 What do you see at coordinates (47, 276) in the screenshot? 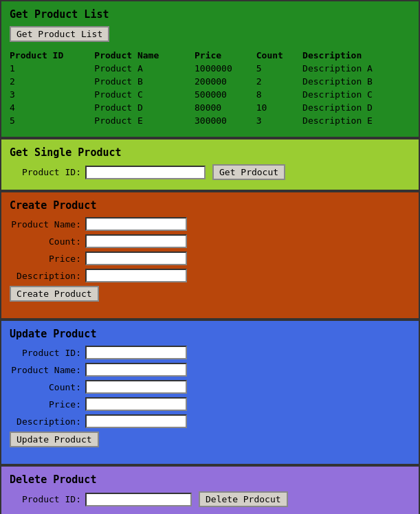
I see `create-desc-label: Description:` at bounding box center [47, 276].